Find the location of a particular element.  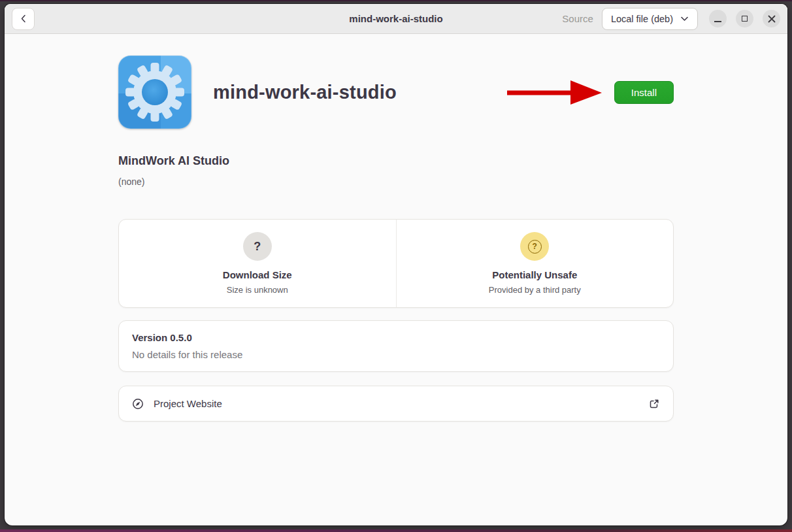

red-arrow-annotation is located at coordinates (556, 92).